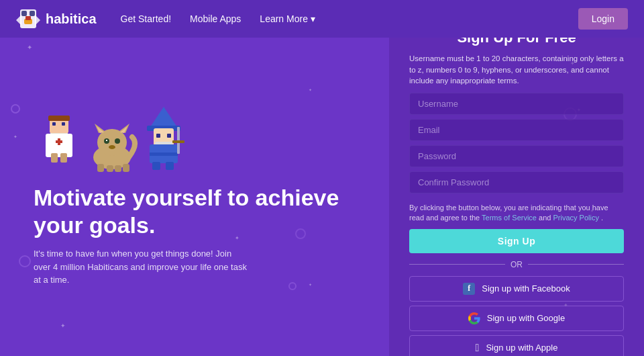 This screenshot has height=356, width=644. I want to click on google-icon, so click(474, 318).